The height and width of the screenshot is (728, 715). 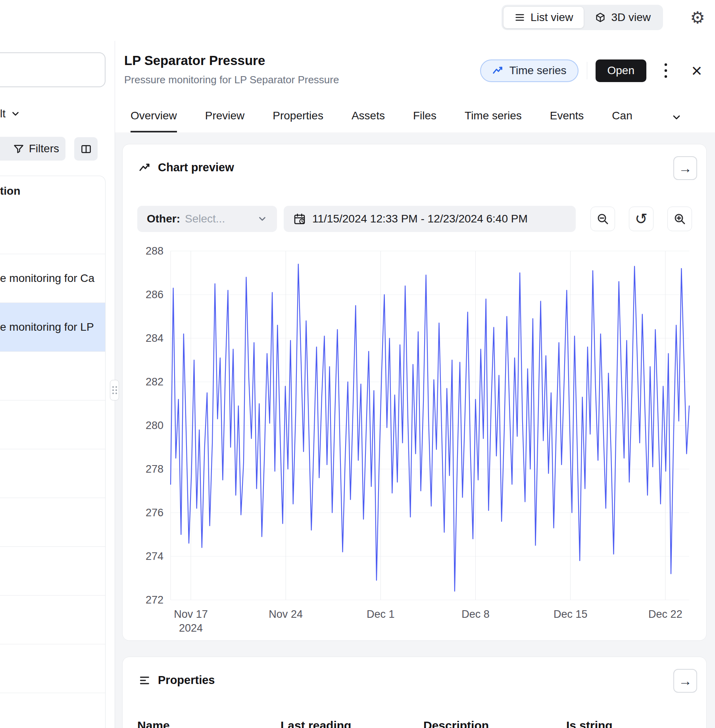 I want to click on kebab-icon, so click(x=666, y=71).